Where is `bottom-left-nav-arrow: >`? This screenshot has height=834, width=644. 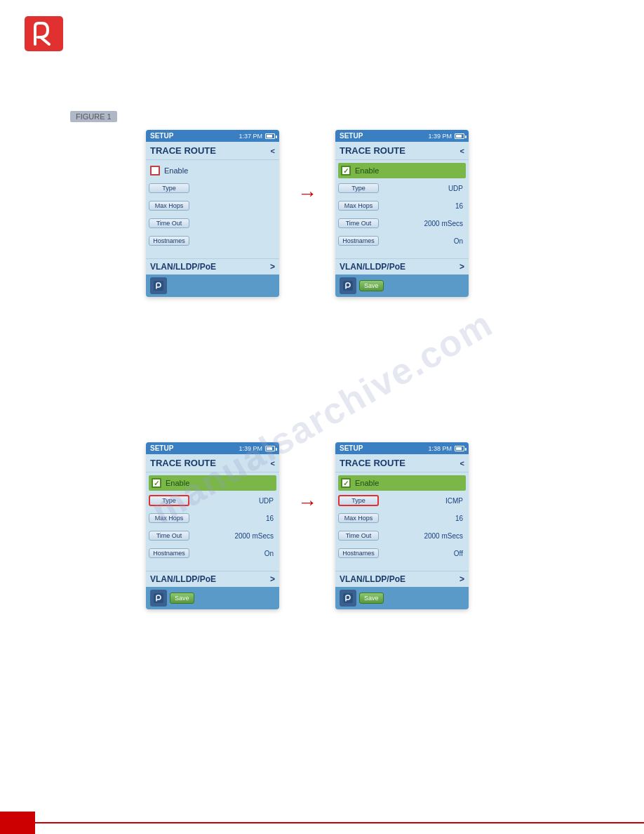
bottom-left-nav-arrow: > is located at coordinates (272, 579).